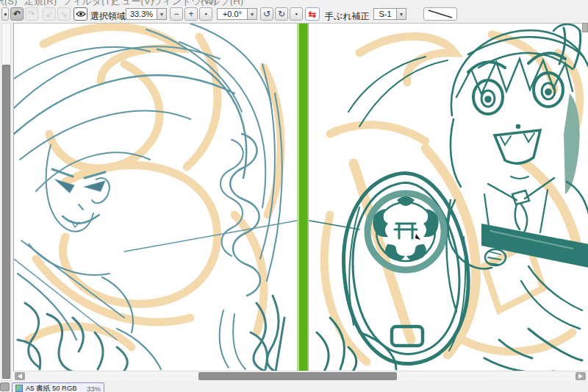 Image resolution: width=588 pixels, height=392 pixels. What do you see at coordinates (267, 14) in the screenshot?
I see `rotate-ccw-button: ↺` at bounding box center [267, 14].